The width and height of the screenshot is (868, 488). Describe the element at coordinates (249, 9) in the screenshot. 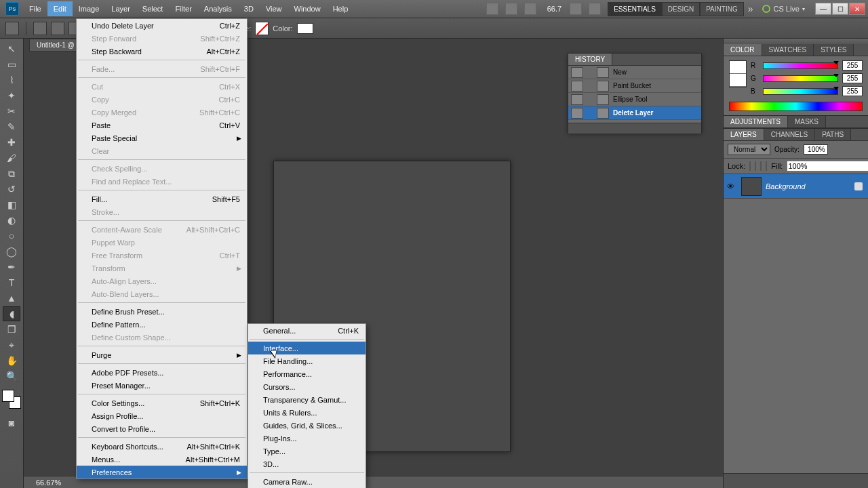

I see `menu-3d: 3D` at that location.